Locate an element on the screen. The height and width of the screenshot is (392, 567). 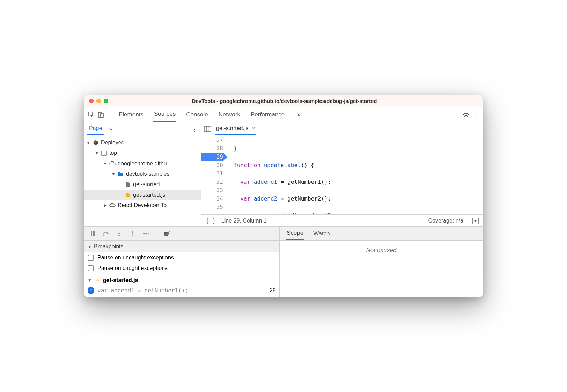
navigator-tab-page: Page is located at coordinates (96, 129).